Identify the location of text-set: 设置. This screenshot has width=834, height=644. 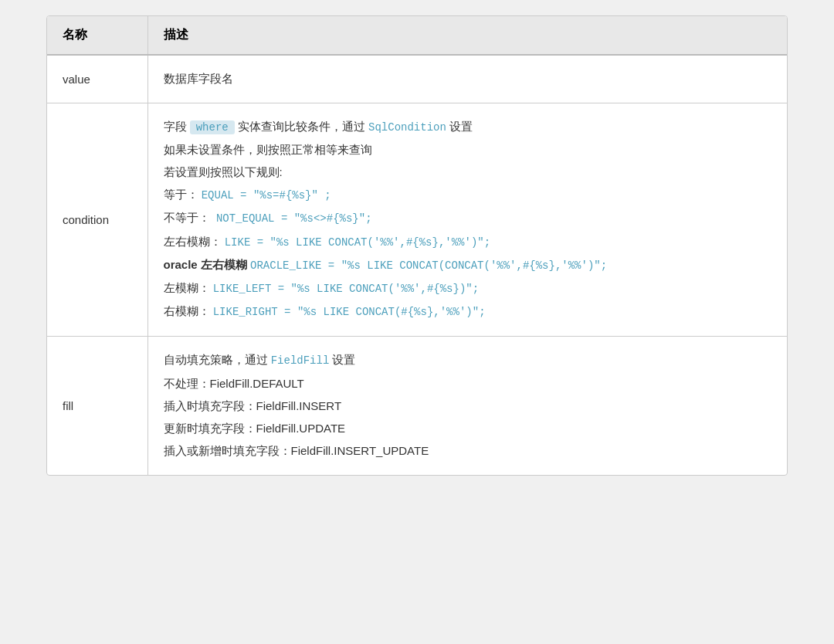
(459, 127).